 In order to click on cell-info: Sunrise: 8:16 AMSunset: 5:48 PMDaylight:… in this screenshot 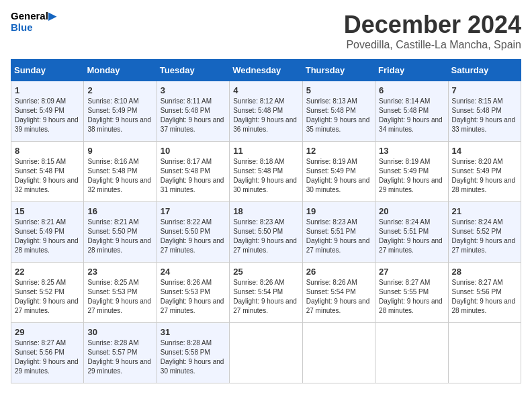, I will do `click(120, 176)`.